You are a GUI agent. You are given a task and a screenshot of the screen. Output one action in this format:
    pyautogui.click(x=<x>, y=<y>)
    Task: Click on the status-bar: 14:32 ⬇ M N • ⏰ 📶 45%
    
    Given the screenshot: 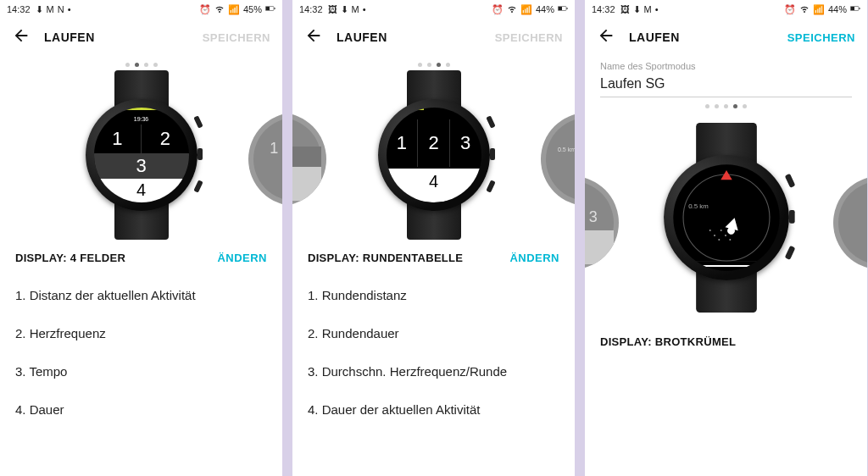 What is the action you would take?
    pyautogui.click(x=141, y=9)
    